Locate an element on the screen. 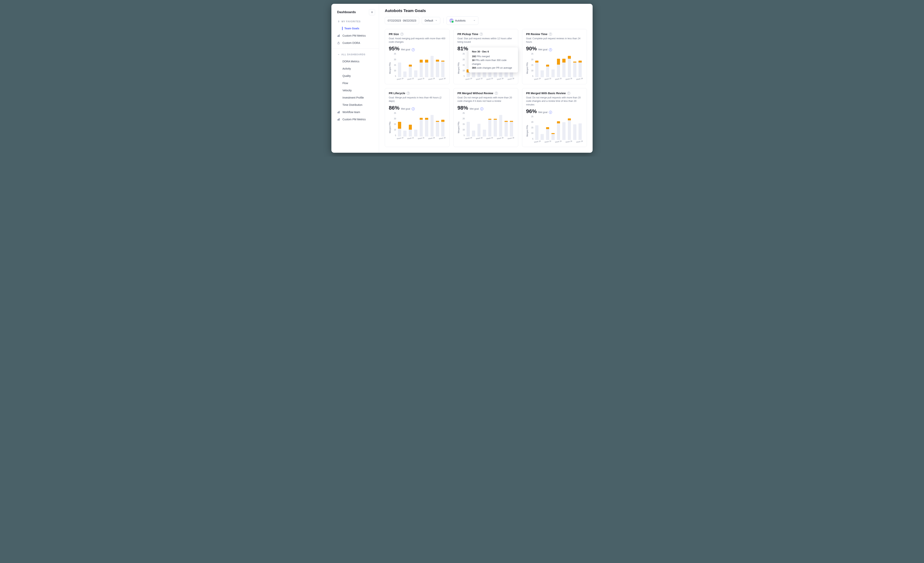 The height and width of the screenshot is (563, 924). sidebar-item-investment-profile: Investment Profile is located at coordinates (355, 98).